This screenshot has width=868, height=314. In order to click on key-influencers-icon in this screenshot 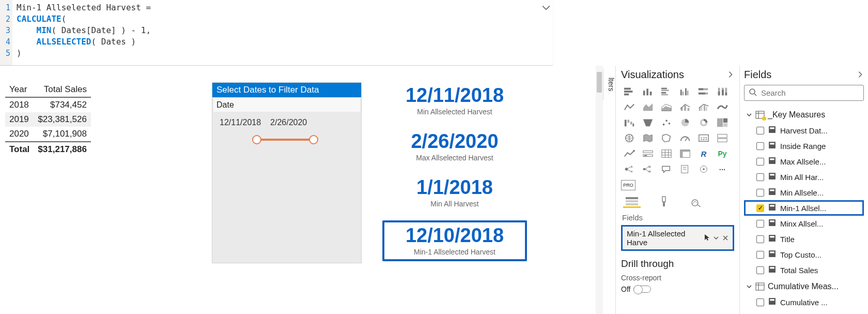, I will do `click(629, 169)`.